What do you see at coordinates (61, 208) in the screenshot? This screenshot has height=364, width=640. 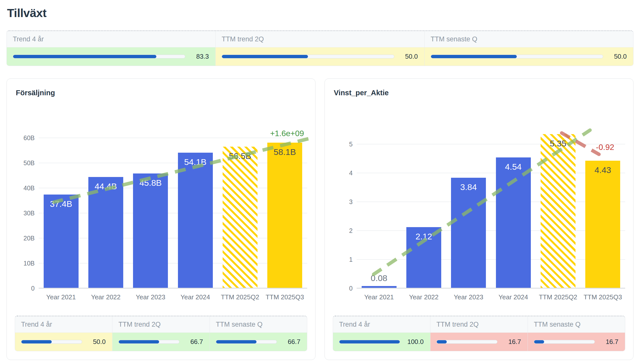 I see `bar-slot: 37.4B` at bounding box center [61, 208].